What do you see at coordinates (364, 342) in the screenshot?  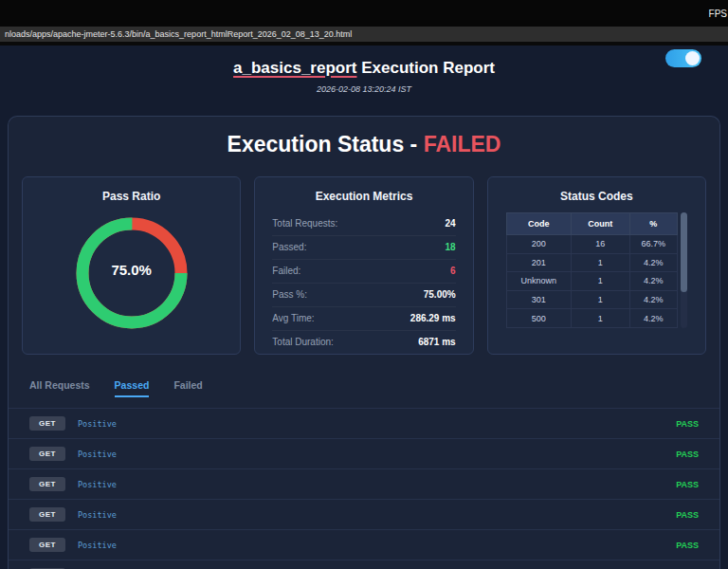 I see `metric-row: Total Duration: 6871 ms` at bounding box center [364, 342].